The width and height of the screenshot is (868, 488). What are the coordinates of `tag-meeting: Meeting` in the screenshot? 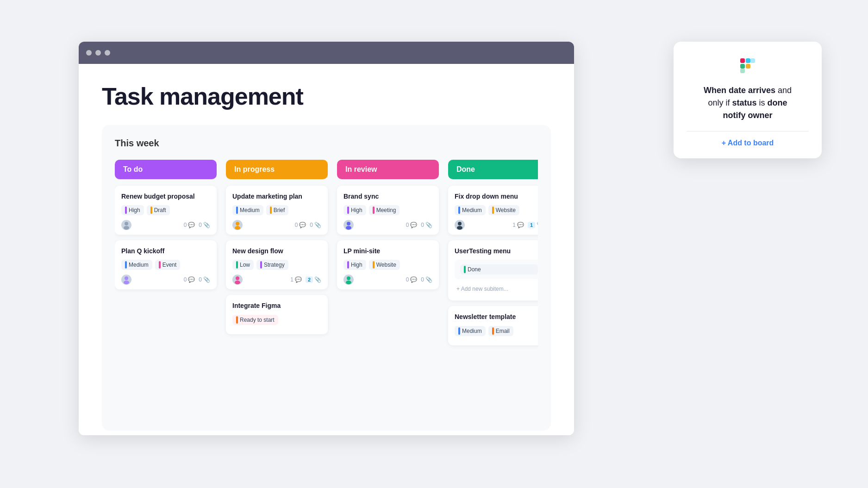 It's located at (384, 210).